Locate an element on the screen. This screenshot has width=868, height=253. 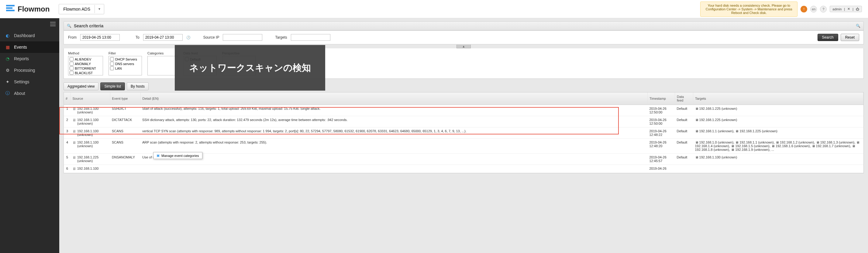
cell-detail: vertical TCP SYN scan (attempts with res… is located at coordinates (394, 133).